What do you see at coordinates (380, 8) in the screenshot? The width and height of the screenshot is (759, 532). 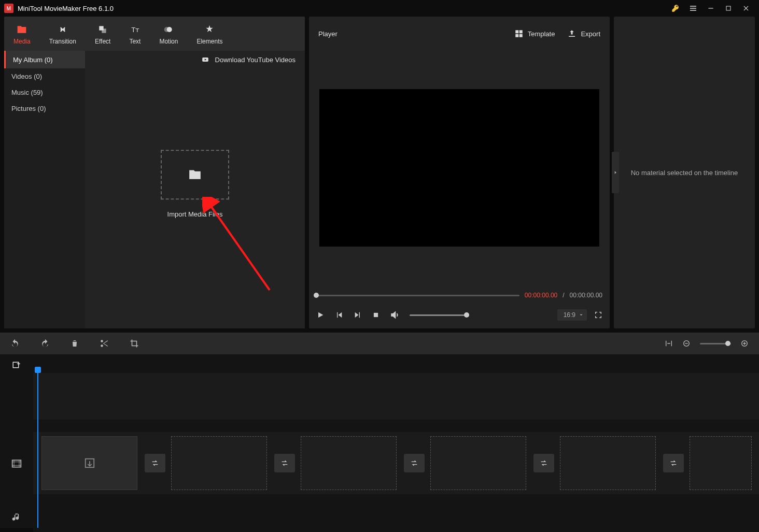 I see `title-bar: M MiniTool MovieMaker Free 6.1.0` at bounding box center [380, 8].